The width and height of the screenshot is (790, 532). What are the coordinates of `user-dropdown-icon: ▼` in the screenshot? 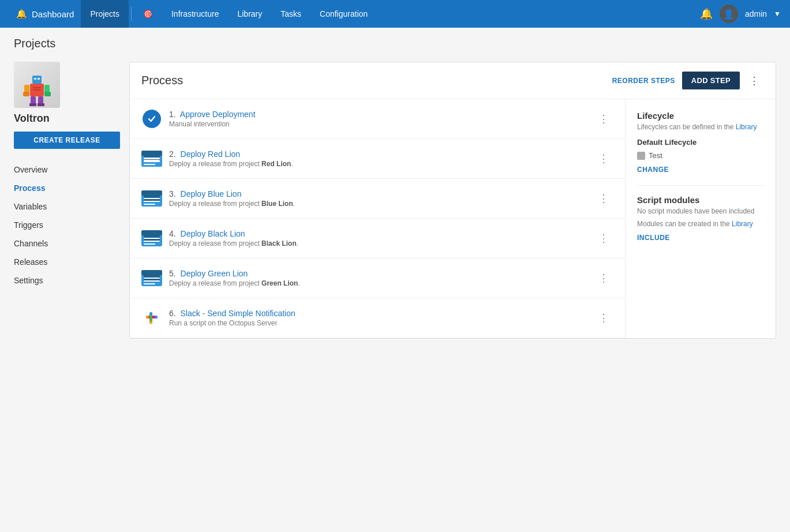 It's located at (777, 14).